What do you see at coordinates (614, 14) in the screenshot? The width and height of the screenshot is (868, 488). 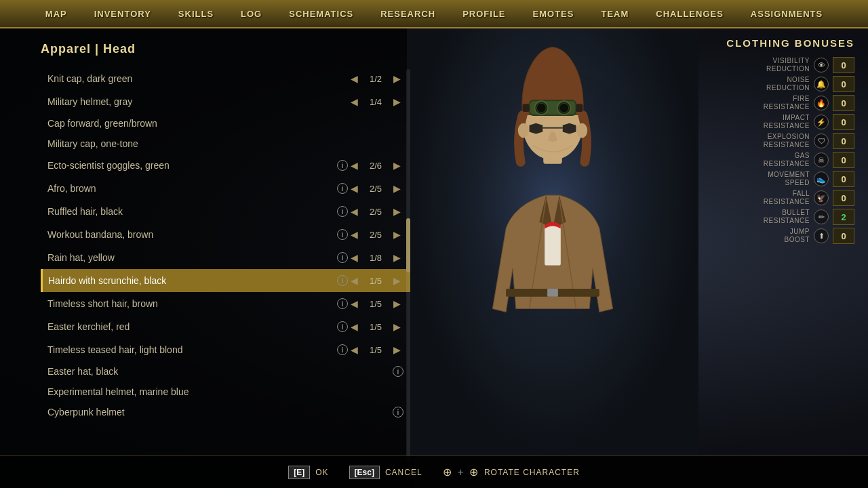 I see `nav-item-team: TEAM` at bounding box center [614, 14].